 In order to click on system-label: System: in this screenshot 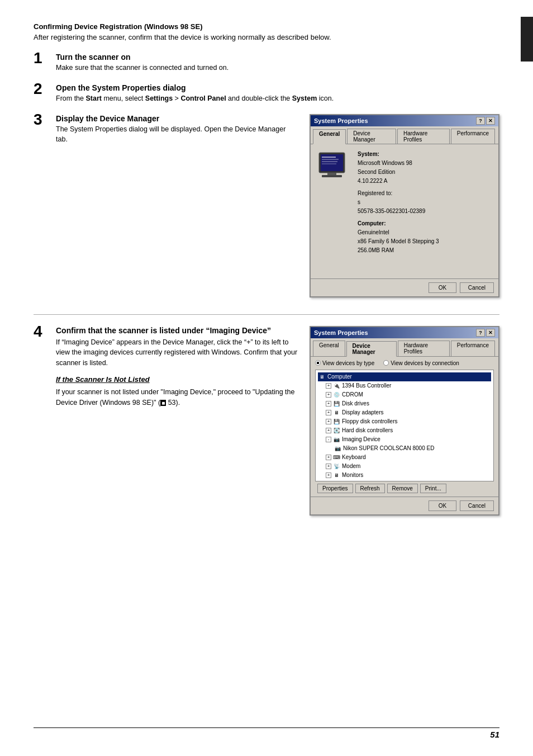, I will do `click(398, 154)`.